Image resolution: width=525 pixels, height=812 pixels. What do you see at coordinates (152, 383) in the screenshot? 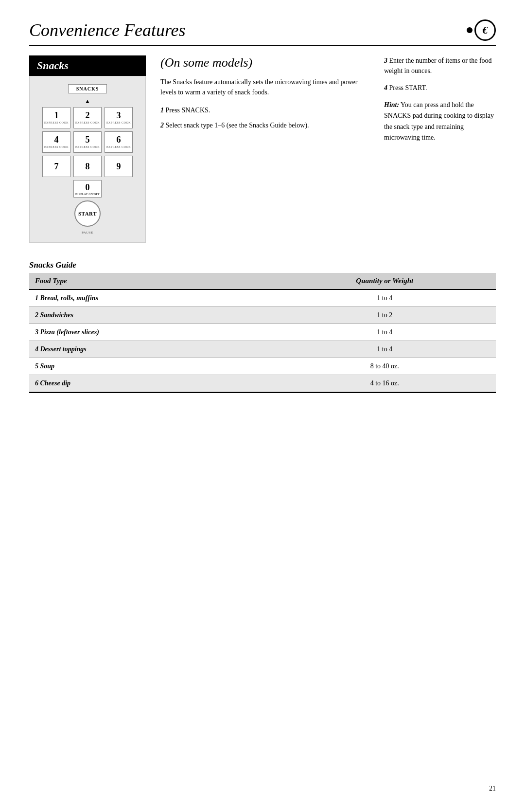
I see `food-type-cell: 6 Cheese dip` at bounding box center [152, 383].